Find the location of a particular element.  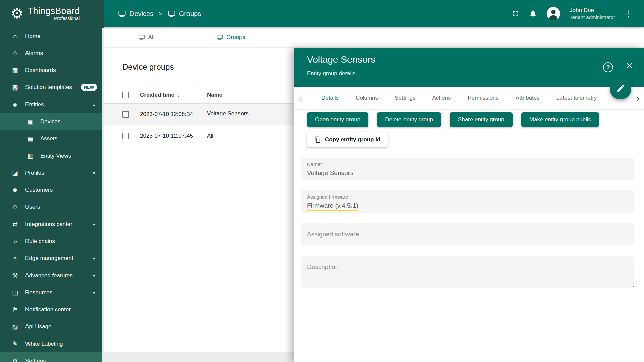

sidebar-item-rule-chains: Rule chains is located at coordinates (51, 241).